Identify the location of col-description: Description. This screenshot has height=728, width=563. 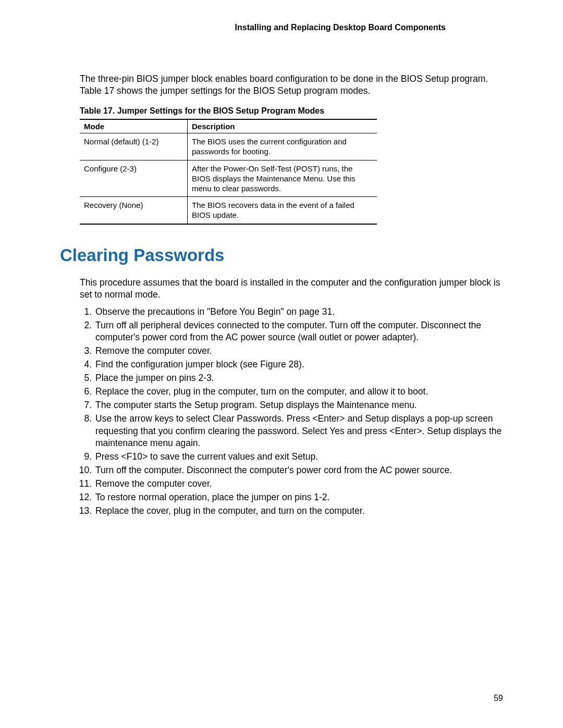
(283, 126).